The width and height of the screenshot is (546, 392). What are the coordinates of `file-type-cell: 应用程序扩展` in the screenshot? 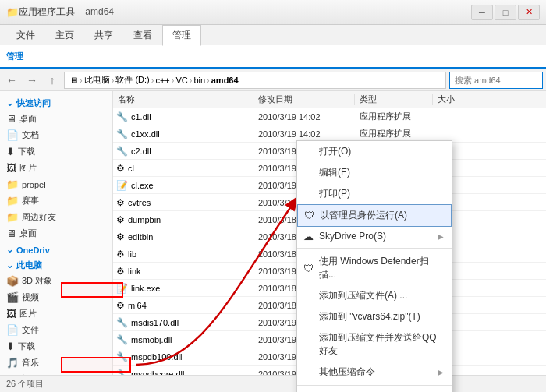 It's located at (394, 134).